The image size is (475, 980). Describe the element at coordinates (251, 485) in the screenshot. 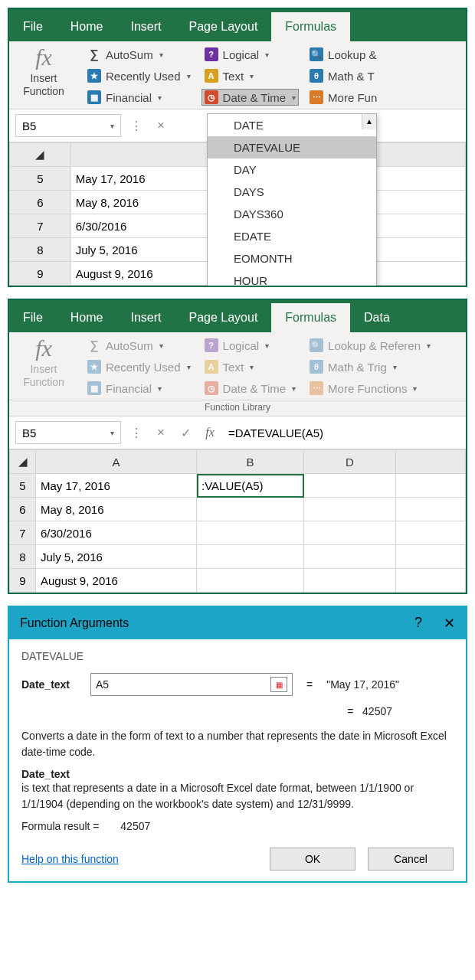

I see `cell-selected: :VALUE(A5)` at that location.